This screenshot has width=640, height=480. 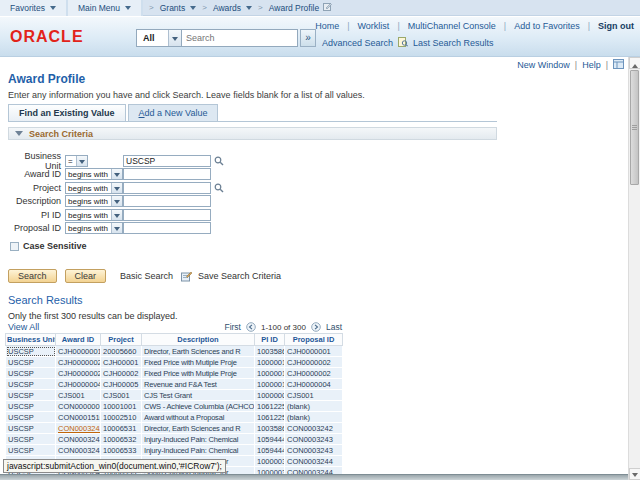 I want to click on save-search-icon, so click(x=186, y=276).